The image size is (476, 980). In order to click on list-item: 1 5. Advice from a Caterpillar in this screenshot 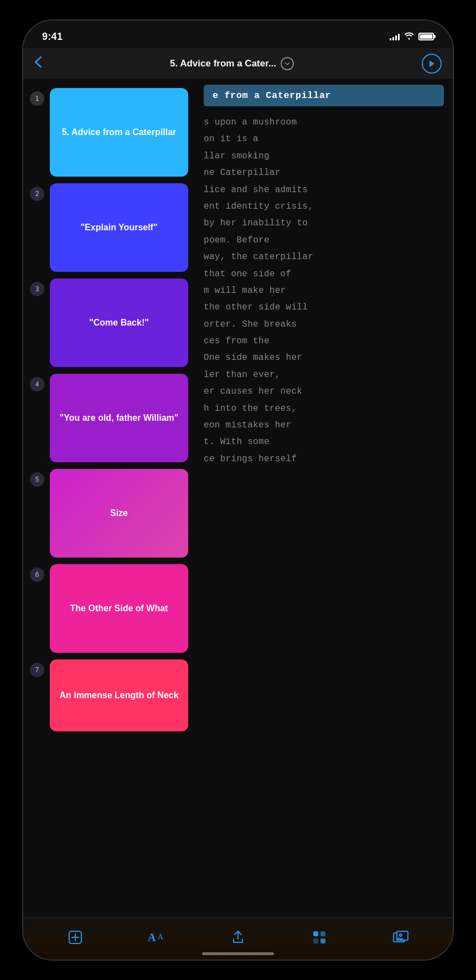, I will do `click(109, 132)`.